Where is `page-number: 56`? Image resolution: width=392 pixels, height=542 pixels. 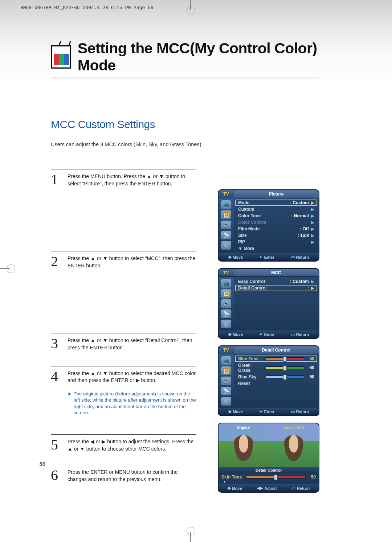
page-number: 56 is located at coordinates (42, 464).